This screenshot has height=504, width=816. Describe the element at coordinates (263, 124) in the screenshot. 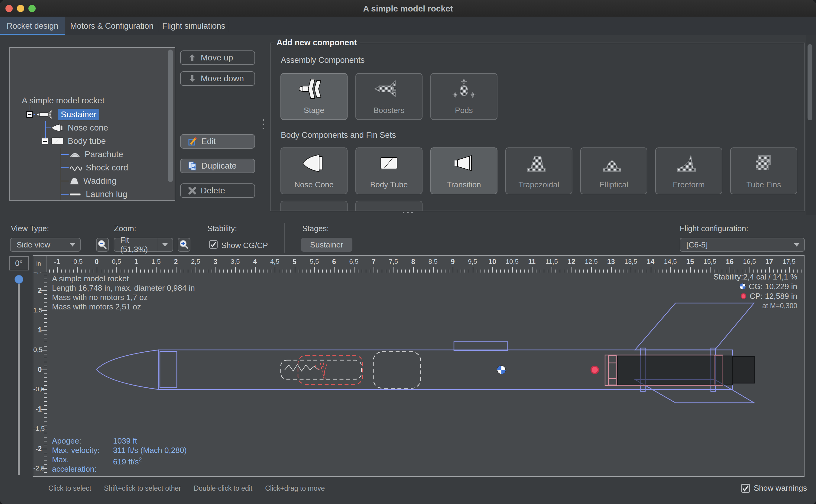

I see `vertical-splitter-handle` at that location.